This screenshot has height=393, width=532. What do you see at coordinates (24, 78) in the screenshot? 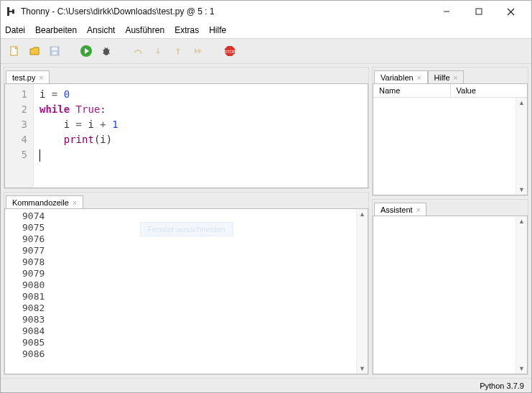
I see `editor-tab-label: test.py` at bounding box center [24, 78].